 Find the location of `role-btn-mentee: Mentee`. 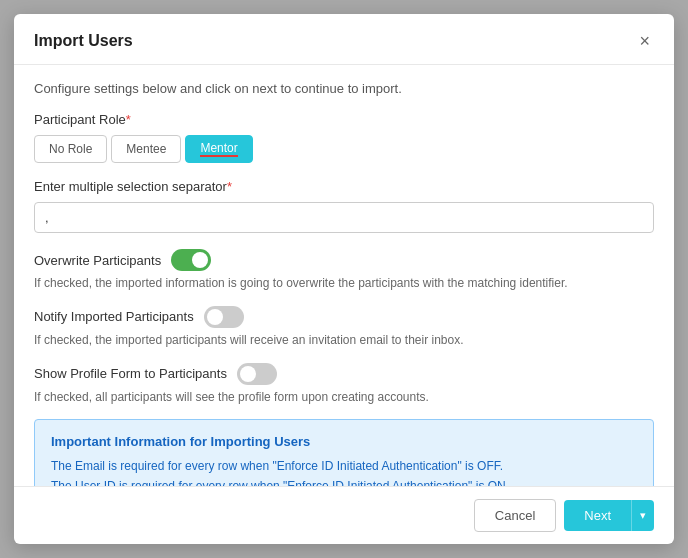

role-btn-mentee: Mentee is located at coordinates (146, 149).